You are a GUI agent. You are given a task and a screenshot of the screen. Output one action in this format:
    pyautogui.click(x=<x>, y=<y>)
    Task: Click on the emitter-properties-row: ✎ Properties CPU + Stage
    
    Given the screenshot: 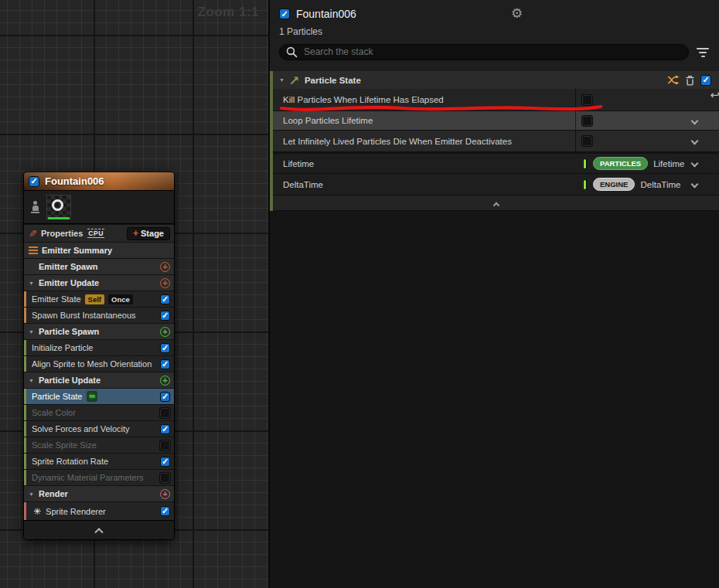 What is the action you would take?
    pyautogui.click(x=99, y=233)
    